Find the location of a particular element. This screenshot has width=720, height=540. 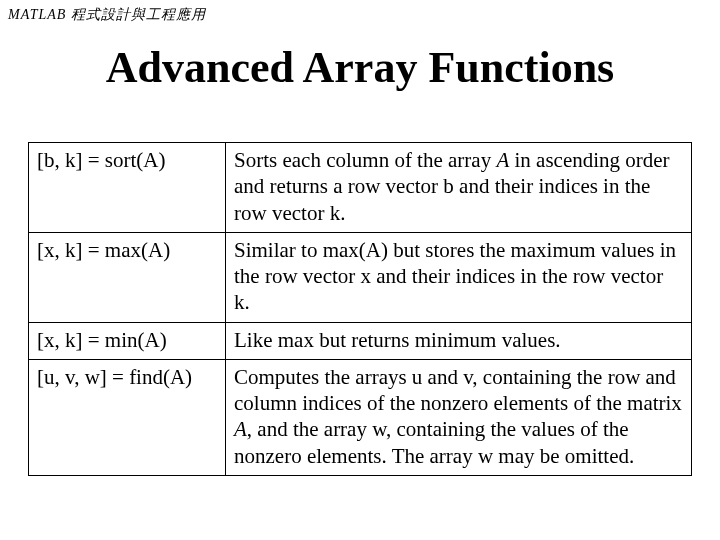

desc-text: , and the array w, containing the values… is located at coordinates (434, 442).